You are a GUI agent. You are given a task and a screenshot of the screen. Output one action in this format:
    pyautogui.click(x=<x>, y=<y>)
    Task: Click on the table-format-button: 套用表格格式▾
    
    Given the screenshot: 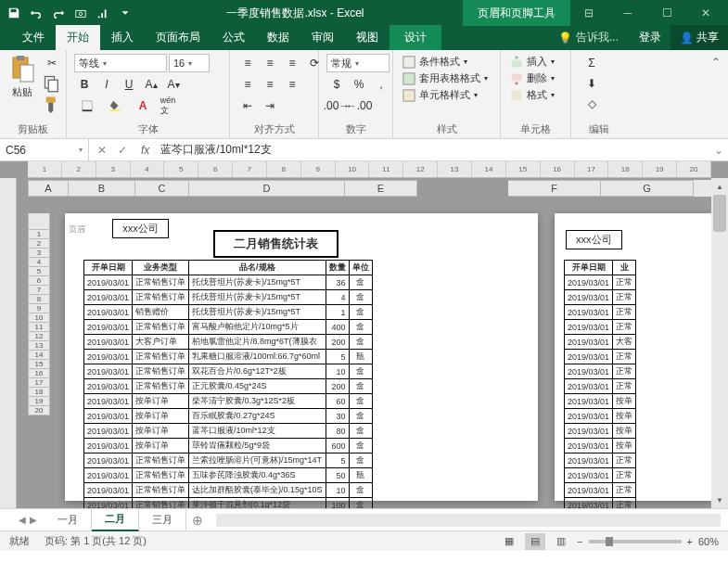 What is the action you would take?
    pyautogui.click(x=445, y=78)
    